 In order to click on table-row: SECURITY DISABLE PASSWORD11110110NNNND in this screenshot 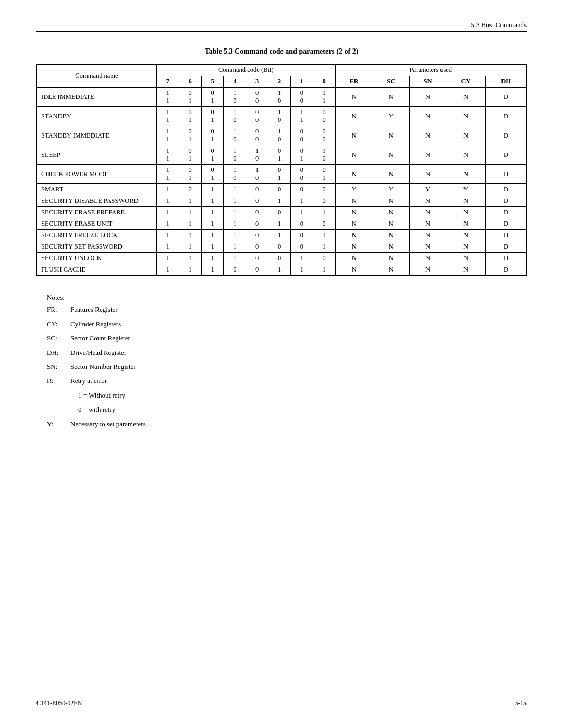, I will do `click(282, 201)`.